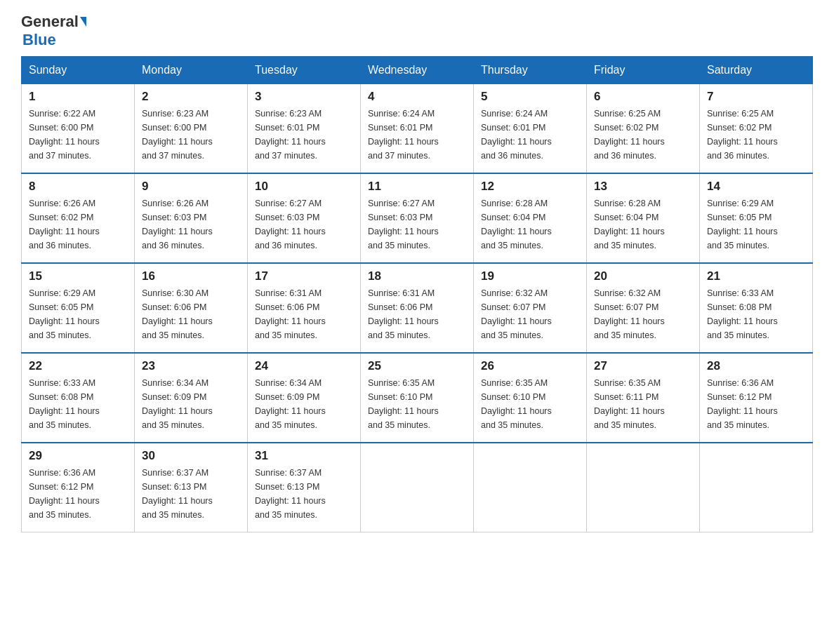 This screenshot has height=644, width=834. What do you see at coordinates (304, 187) in the screenshot?
I see `day-number: 10` at bounding box center [304, 187].